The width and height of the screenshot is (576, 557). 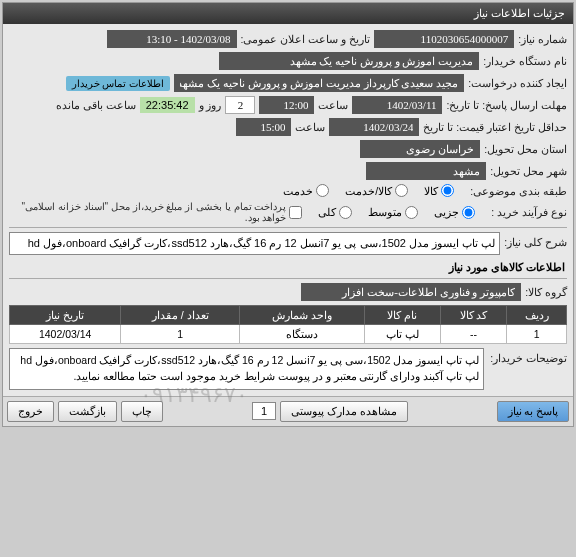 I want to click on panel-title: جزئیات اطلاعات نیاز, so click(x=288, y=14).